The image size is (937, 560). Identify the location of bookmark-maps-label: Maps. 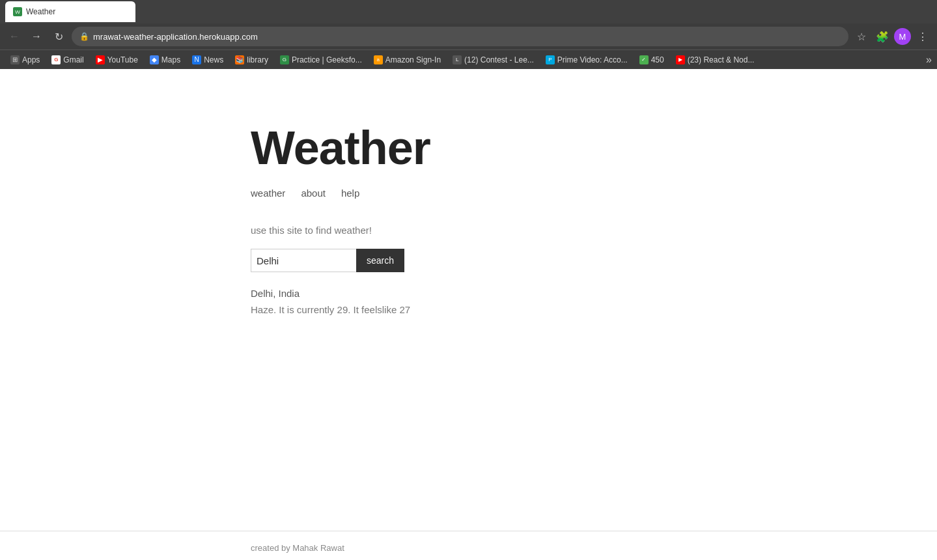
(171, 60).